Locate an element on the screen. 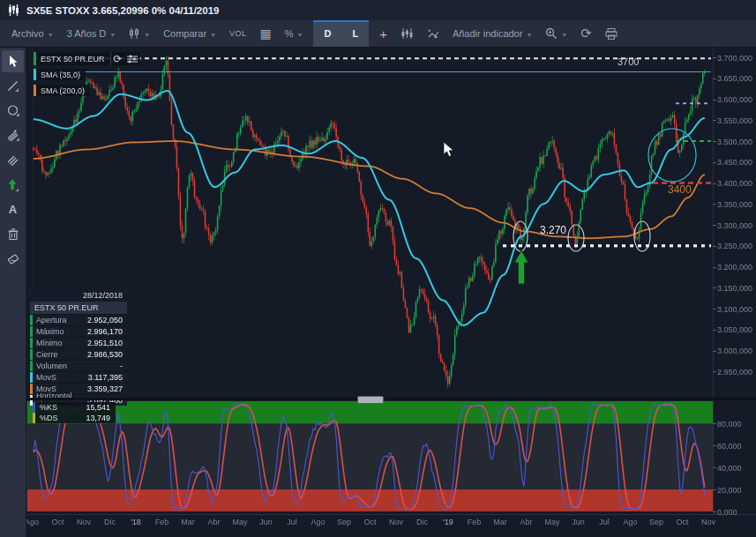 The width and height of the screenshot is (756, 537). oscillator-legend-chip: %KS15,541 is located at coordinates (74, 407).